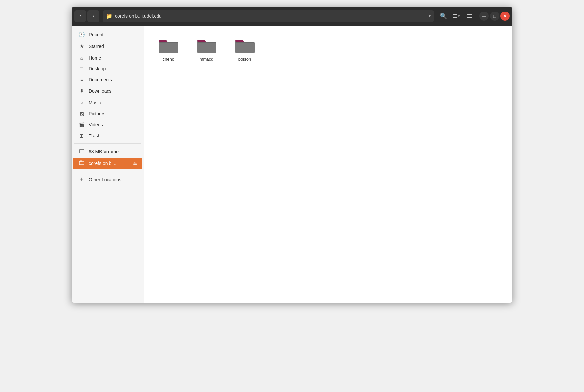 This screenshot has height=392, width=584. I want to click on forward-icon: ›, so click(93, 16).